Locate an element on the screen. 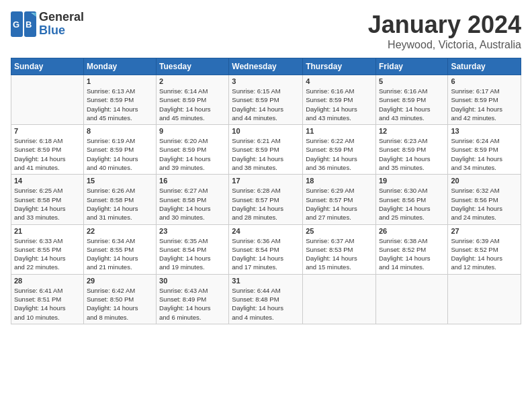 The height and width of the screenshot is (411, 532). day-number: 2 is located at coordinates (192, 81).